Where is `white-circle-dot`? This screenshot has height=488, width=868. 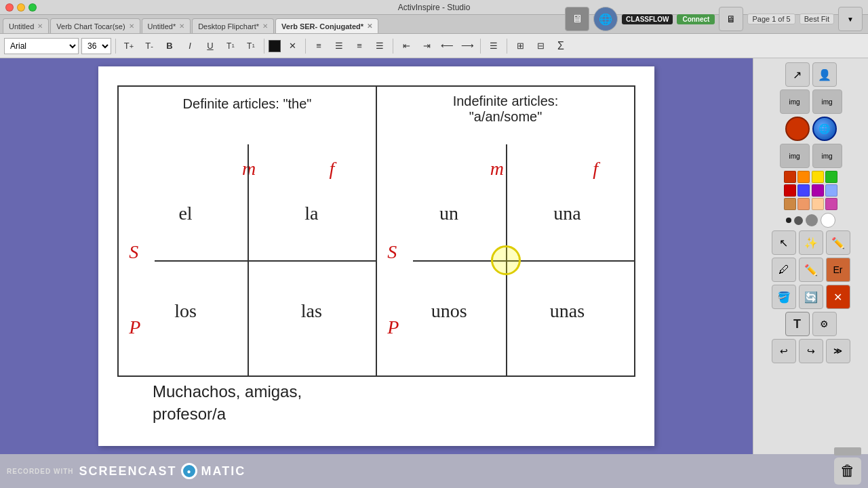 white-circle-dot is located at coordinates (828, 220).